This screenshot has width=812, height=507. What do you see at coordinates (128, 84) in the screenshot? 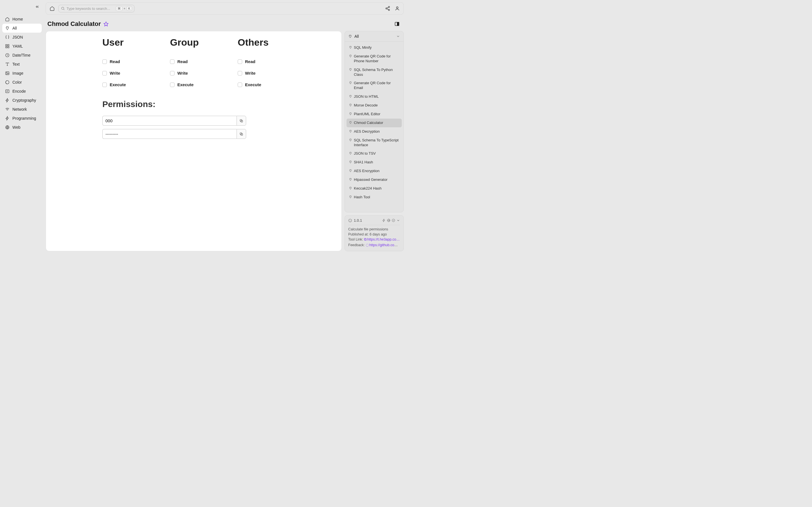
I see `user-execute-checkbox: Execute` at bounding box center [128, 84].